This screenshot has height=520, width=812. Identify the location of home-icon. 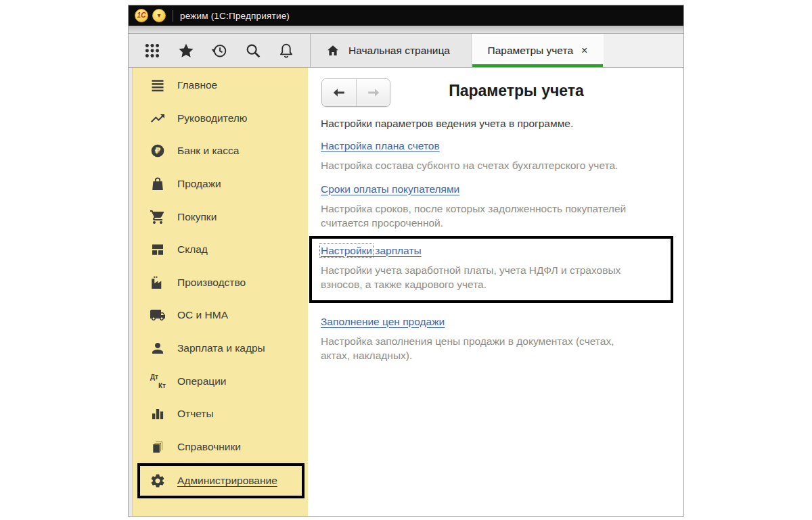
(333, 51).